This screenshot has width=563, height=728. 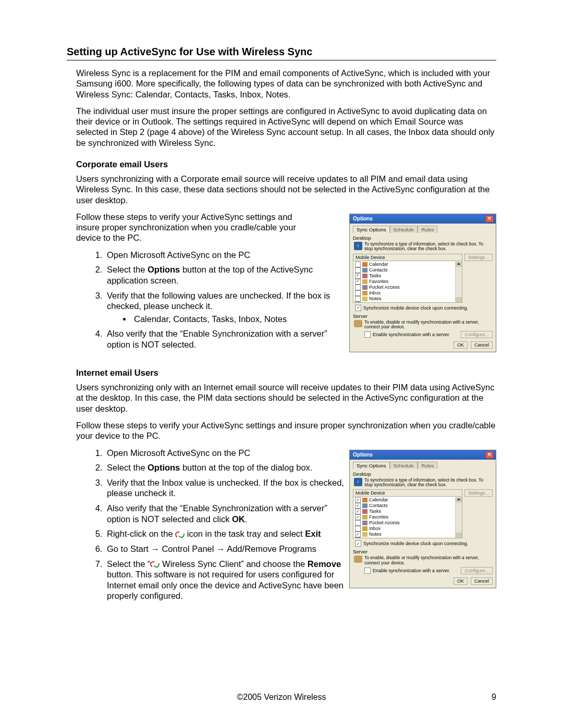 What do you see at coordinates (286, 398) in the screenshot?
I see `internet-paragraph: Users synchronizing only with an Interne…` at bounding box center [286, 398].